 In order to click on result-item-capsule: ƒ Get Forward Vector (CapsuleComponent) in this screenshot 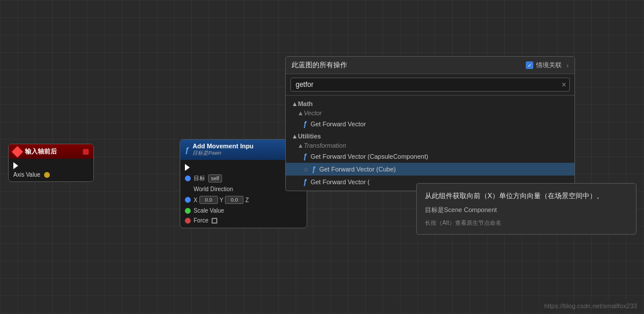, I will do `click(430, 156)`.